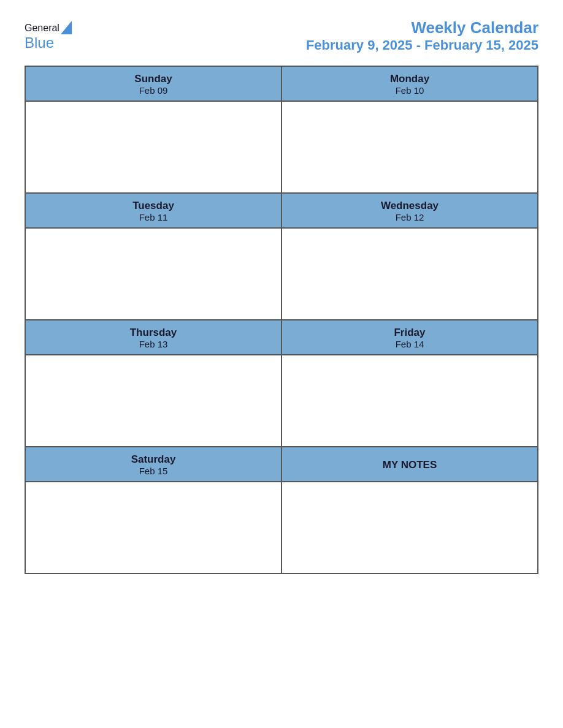  I want to click on saturday-body, so click(153, 528).